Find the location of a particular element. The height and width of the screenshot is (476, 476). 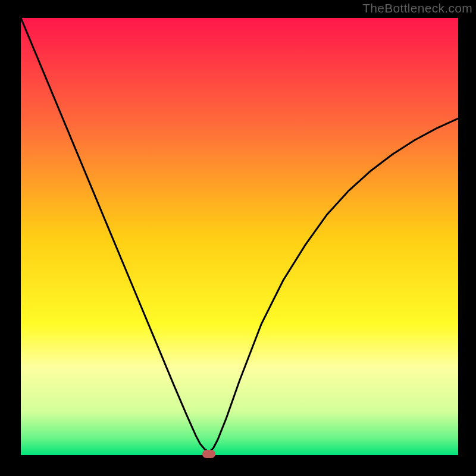

watermark-text: TheBottleneck.com is located at coordinates (418, 8).